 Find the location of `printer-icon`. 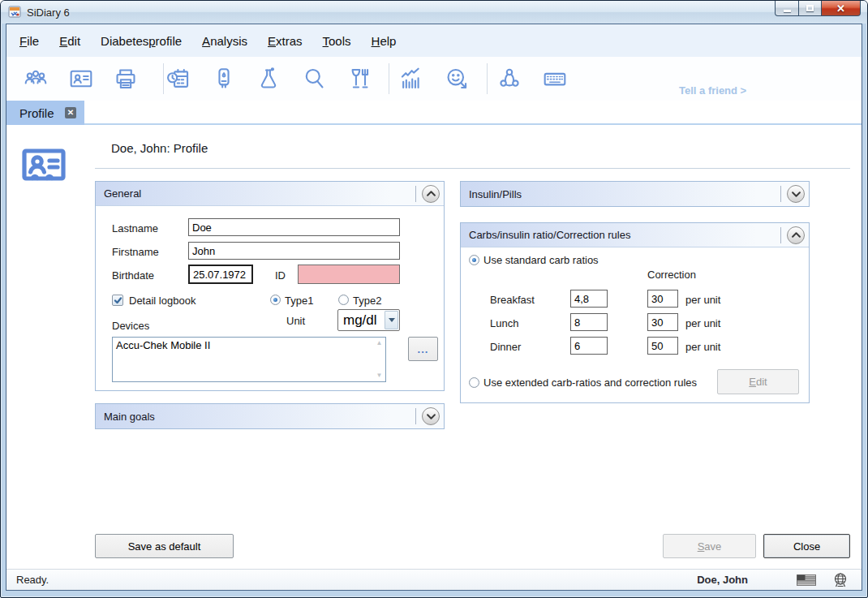

printer-icon is located at coordinates (126, 79).